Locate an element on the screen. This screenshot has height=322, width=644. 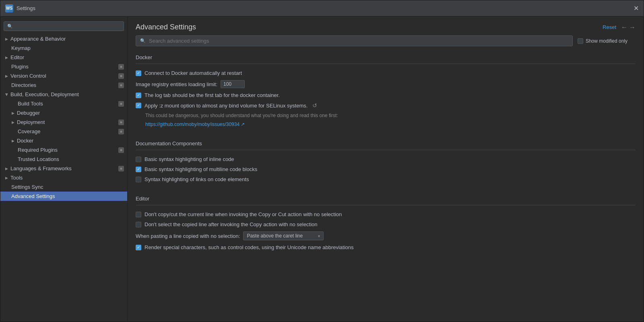
sidebar-item-label: Coverage is located at coordinates (29, 131).